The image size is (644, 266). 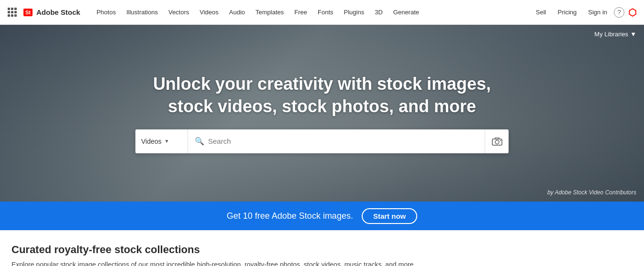 I want to click on search-bar: Videos ▼ 🔍, so click(x=322, y=141).